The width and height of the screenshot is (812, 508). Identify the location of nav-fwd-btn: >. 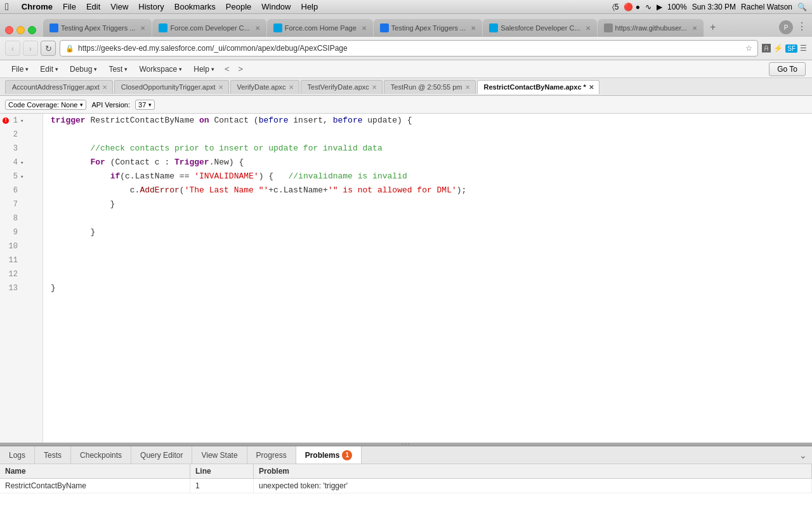
(241, 69).